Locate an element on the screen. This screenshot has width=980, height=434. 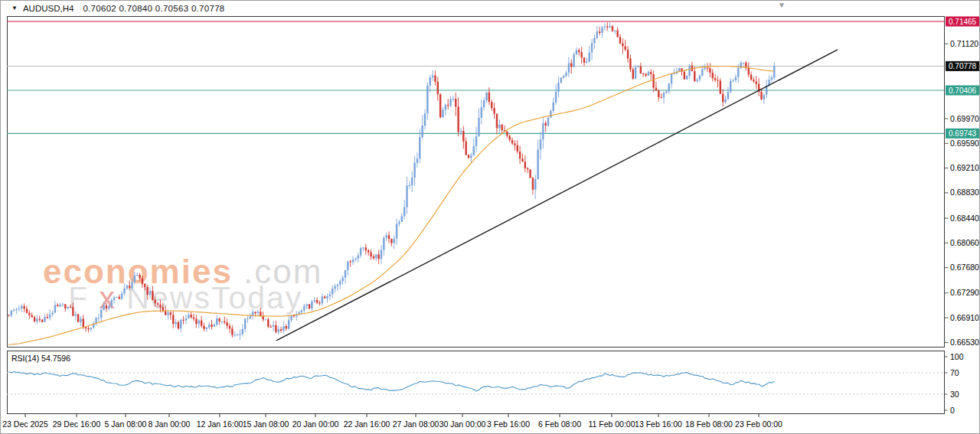
time-tick-label: 12 Jan 16:00 is located at coordinates (220, 424).